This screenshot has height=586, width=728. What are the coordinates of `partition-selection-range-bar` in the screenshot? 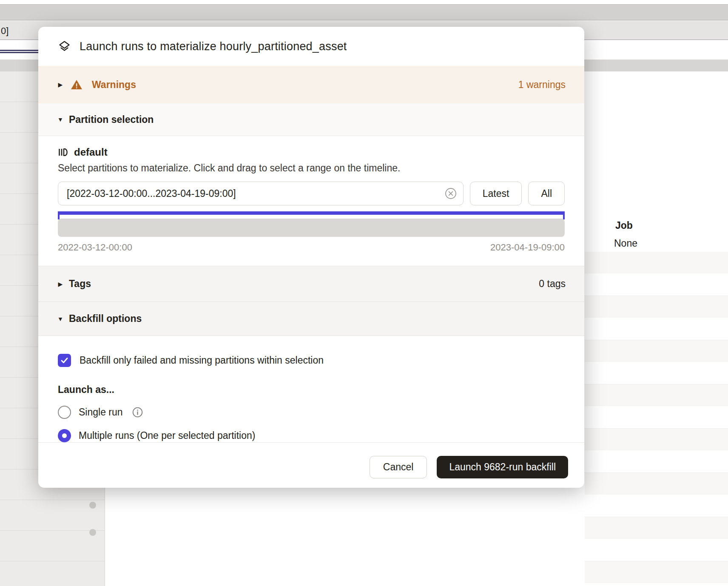 It's located at (311, 213).